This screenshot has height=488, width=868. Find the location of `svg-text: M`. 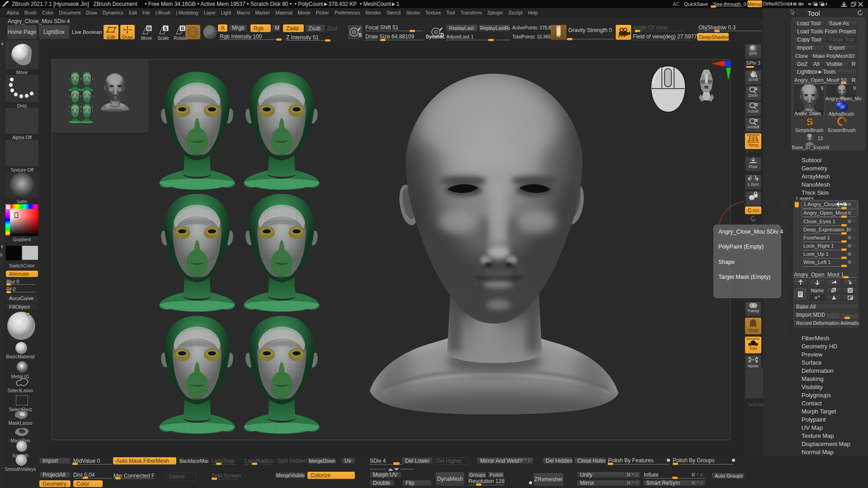

svg-text: M is located at coordinates (149, 29).